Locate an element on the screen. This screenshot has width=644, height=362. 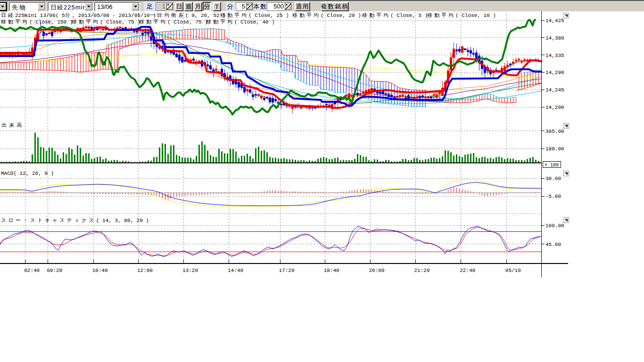
svg-text: 17:20 is located at coordinates (287, 271).